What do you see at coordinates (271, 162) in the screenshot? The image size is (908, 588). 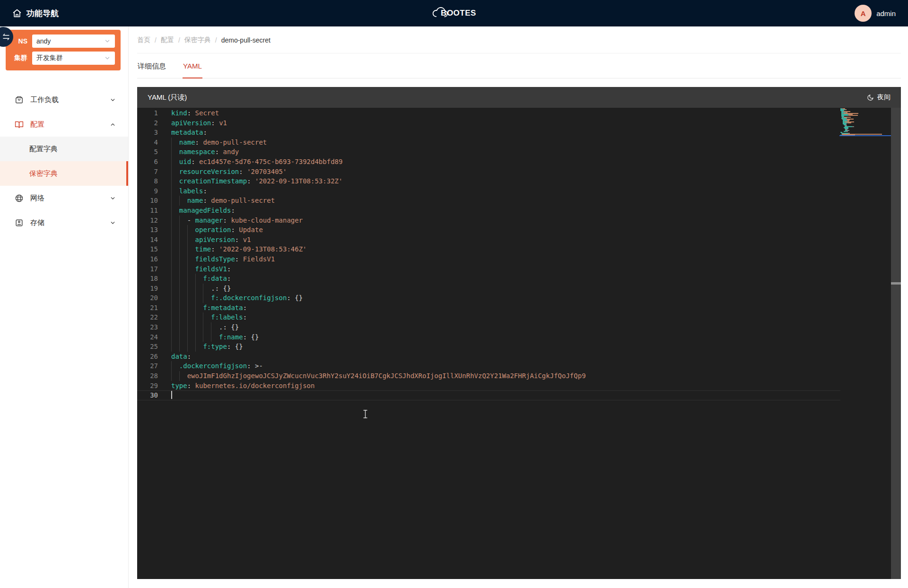 I see `code-token: ec1d457e-5d76-475c-b693-7392d4bbfd89` at bounding box center [271, 162].